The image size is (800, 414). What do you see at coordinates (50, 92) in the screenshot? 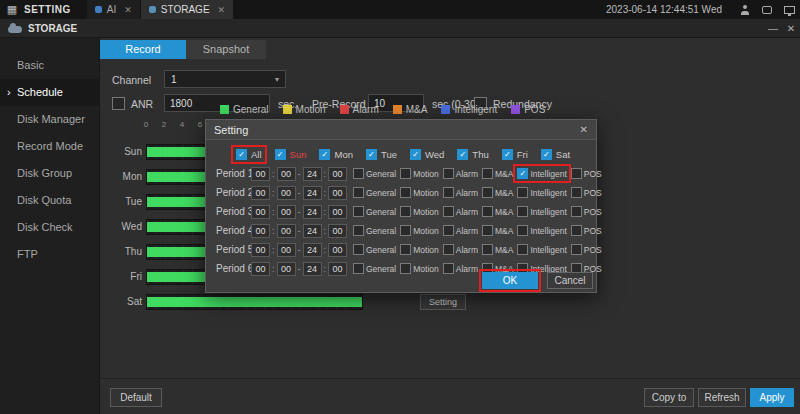
I see `sidebar-item-schedule: Schedule` at bounding box center [50, 92].